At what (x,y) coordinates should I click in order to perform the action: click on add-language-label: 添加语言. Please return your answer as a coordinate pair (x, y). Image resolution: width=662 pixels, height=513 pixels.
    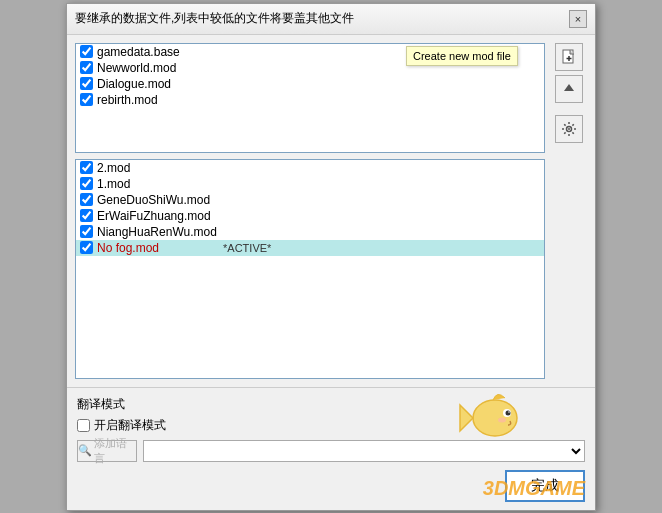
    Looking at the image, I should click on (115, 451).